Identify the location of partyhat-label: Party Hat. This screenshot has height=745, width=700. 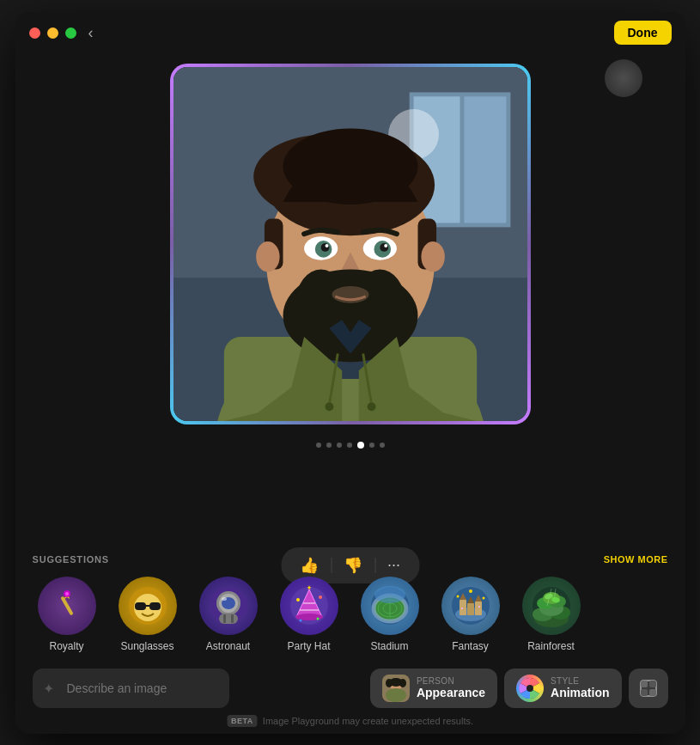
(308, 646).